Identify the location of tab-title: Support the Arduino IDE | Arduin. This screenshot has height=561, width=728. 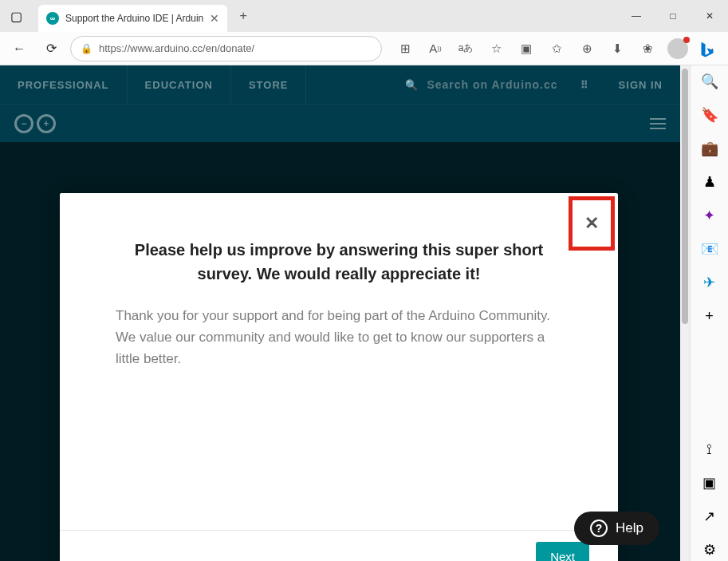
(134, 18).